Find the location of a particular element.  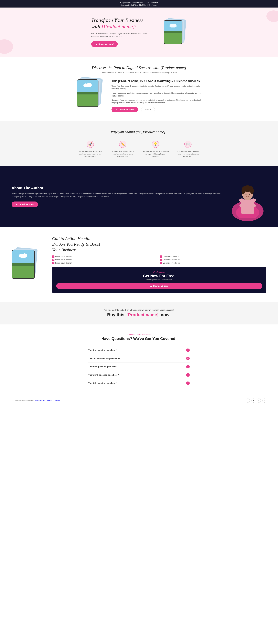

author-section: About The Author [Author Name] is a seas… is located at coordinates (139, 196).